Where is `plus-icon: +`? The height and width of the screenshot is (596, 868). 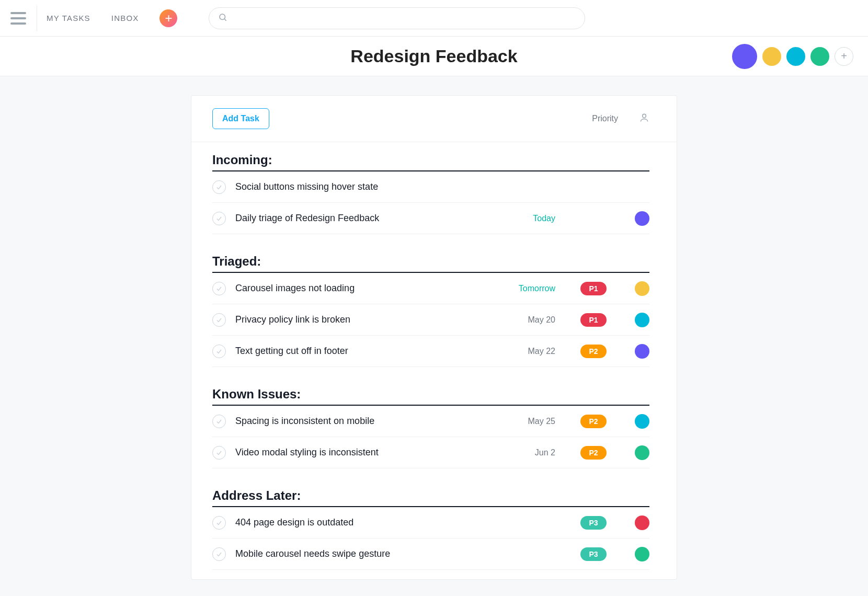
plus-icon: + is located at coordinates (168, 18).